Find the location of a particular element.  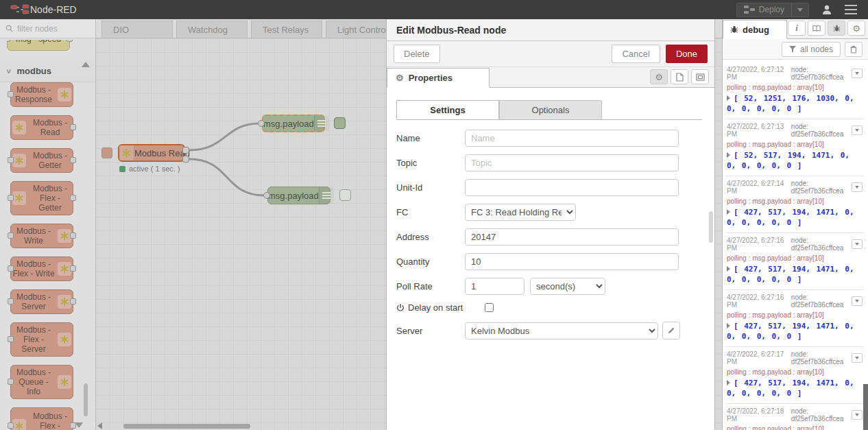

deploy-options-button is located at coordinates (799, 10).